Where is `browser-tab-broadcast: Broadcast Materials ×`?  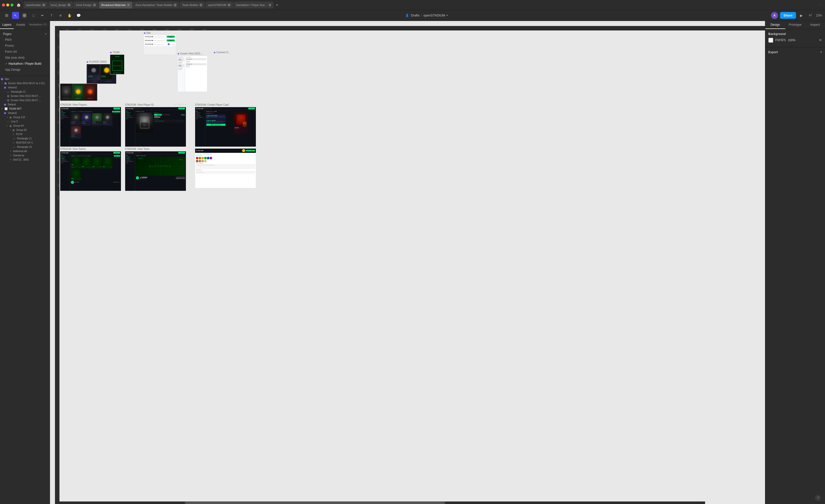 browser-tab-broadcast: Broadcast Materials × is located at coordinates (116, 5).